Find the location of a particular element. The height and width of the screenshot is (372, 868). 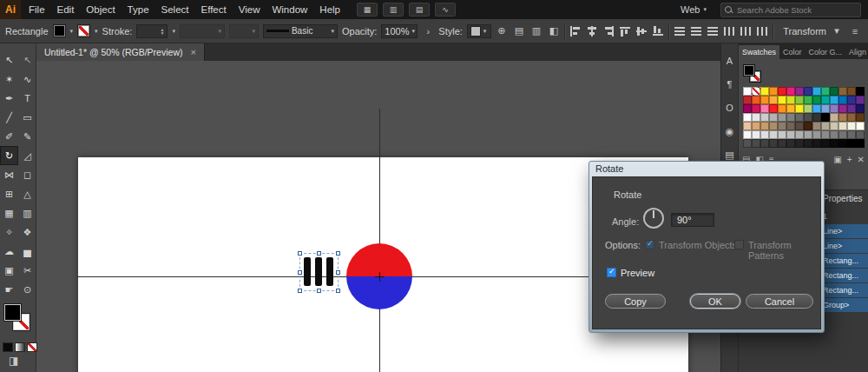

selection-tool: ↖ is located at coordinates (9, 60).